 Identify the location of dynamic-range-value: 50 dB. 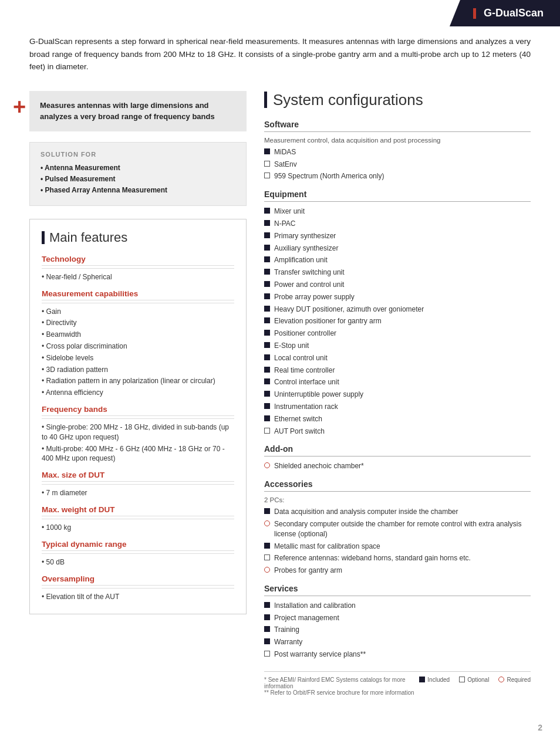
(138, 562).